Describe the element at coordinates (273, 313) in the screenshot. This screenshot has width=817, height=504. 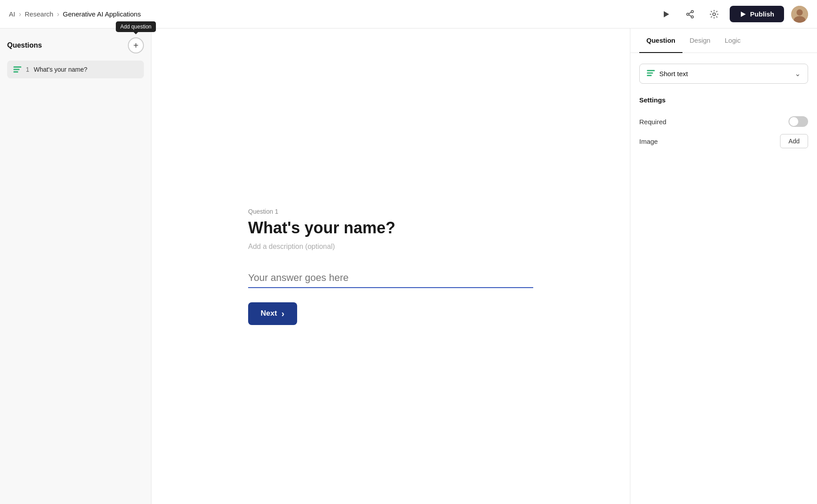
I see `next-button: Next ›` at that location.